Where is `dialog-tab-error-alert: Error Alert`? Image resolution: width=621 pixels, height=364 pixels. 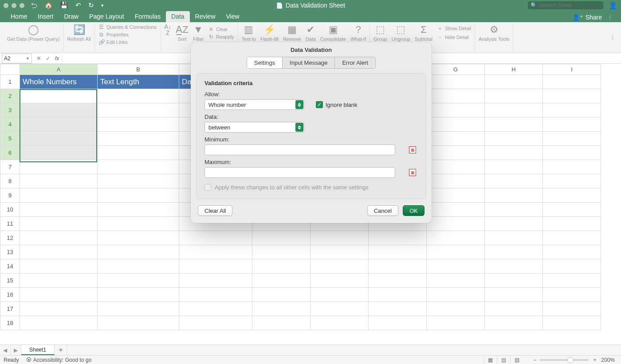
dialog-tab-error-alert: Error Alert is located at coordinates (355, 63).